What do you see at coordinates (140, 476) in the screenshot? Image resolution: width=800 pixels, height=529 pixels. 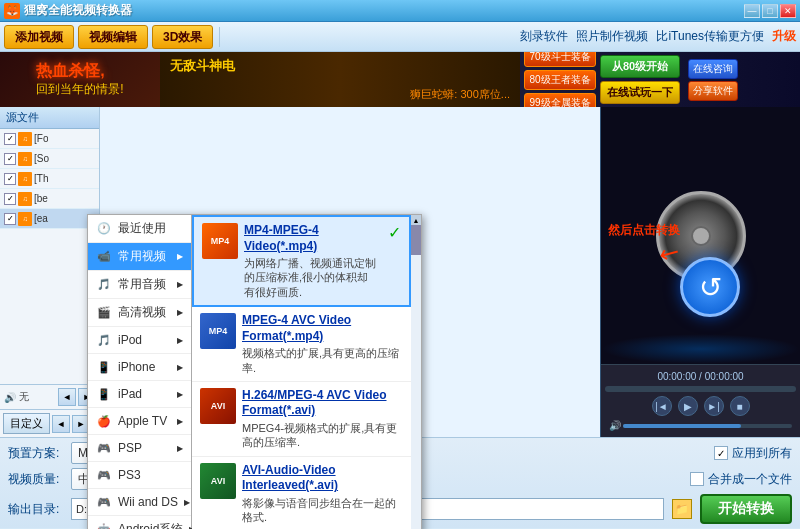 I see `menu-ps3: 🎮 PS3` at bounding box center [140, 476].